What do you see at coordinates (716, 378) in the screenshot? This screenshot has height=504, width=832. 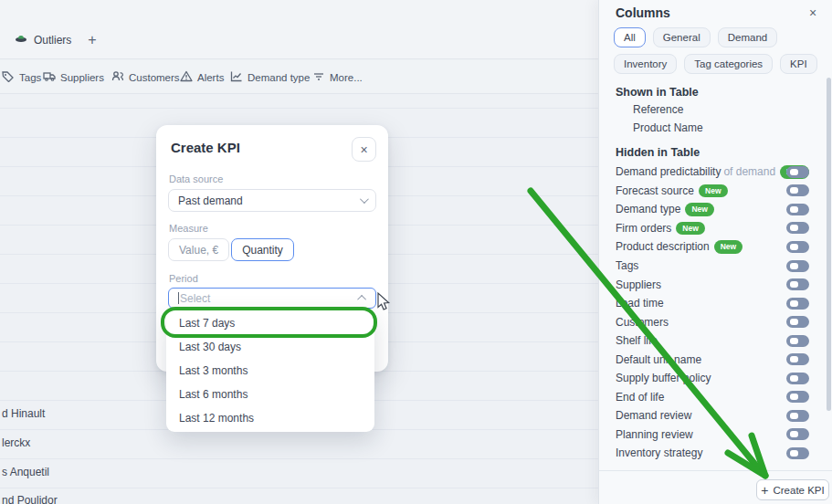 I see `column-row-supply-buffer-policy: Supply buffer policy` at bounding box center [716, 378].